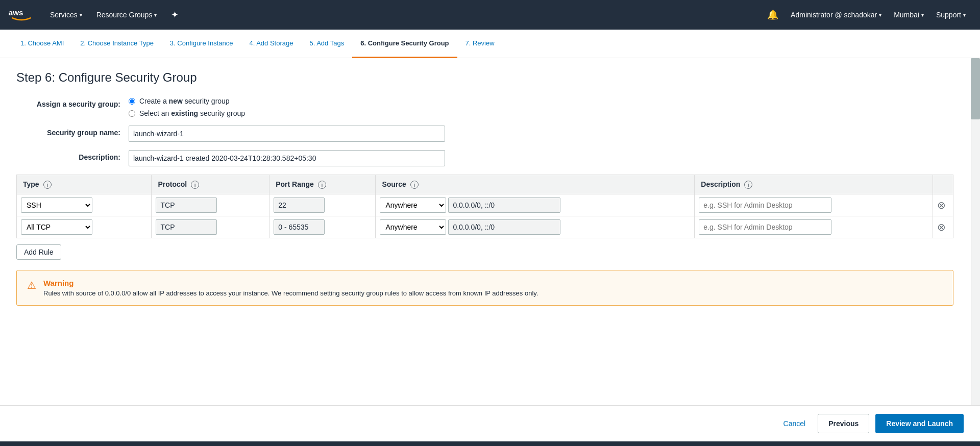  I want to click on source-select-1: Anywhere Custom My IP, so click(413, 205).